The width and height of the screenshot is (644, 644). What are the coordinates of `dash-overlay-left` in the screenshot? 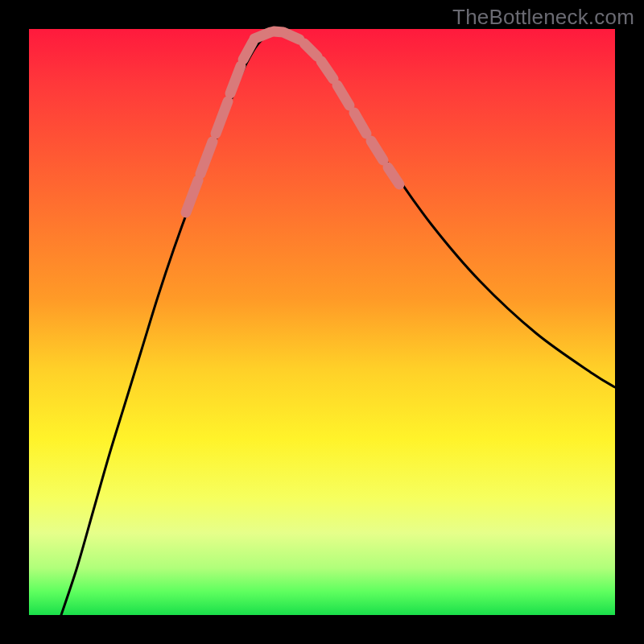 It's located at (219, 127).